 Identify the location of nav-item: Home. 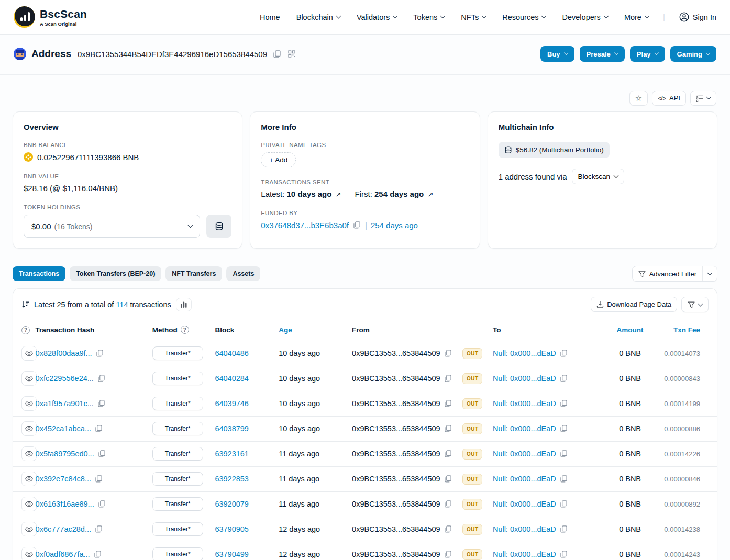
(270, 17).